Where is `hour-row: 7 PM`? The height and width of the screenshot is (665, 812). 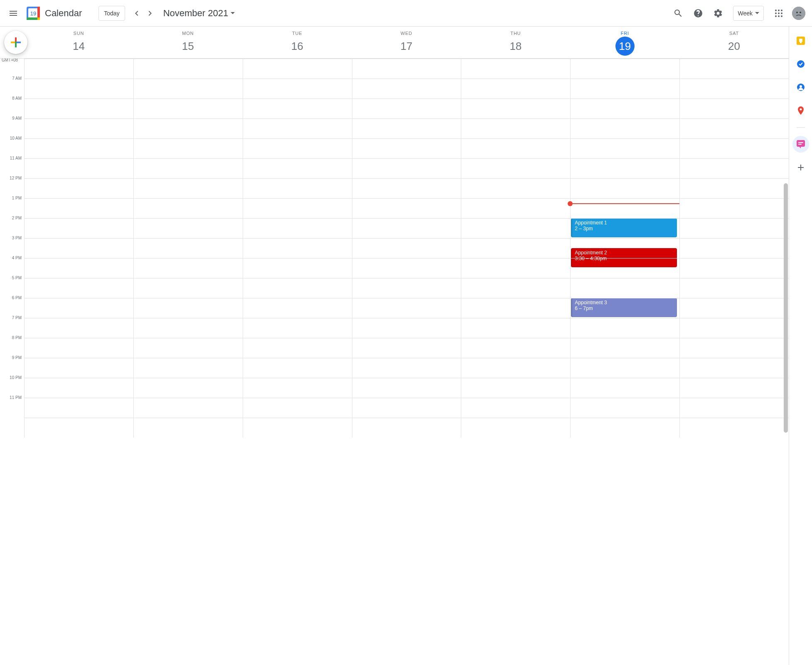
hour-row: 7 PM is located at coordinates (406, 328).